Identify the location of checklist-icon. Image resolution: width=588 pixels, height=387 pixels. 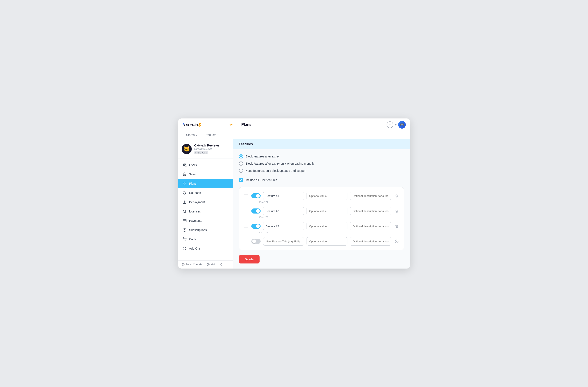
(183, 264).